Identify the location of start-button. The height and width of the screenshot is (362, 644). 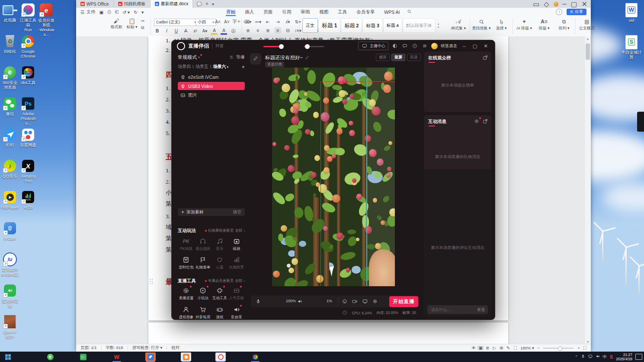
(8, 357).